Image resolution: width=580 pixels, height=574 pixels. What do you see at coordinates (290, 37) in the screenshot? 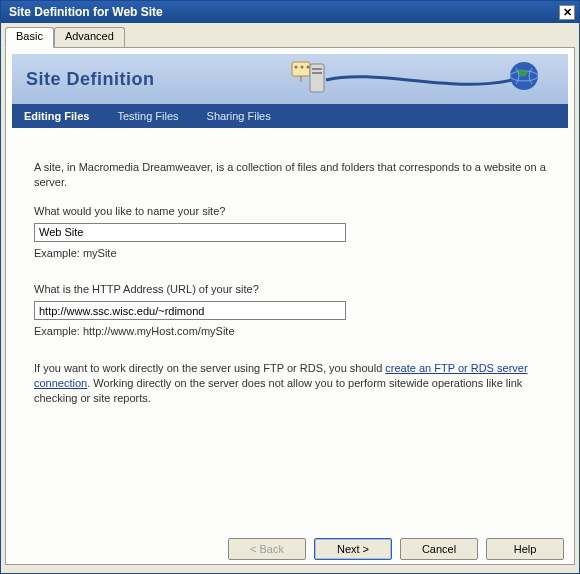
I see `tab-strip: Basic Advanced` at bounding box center [290, 37].